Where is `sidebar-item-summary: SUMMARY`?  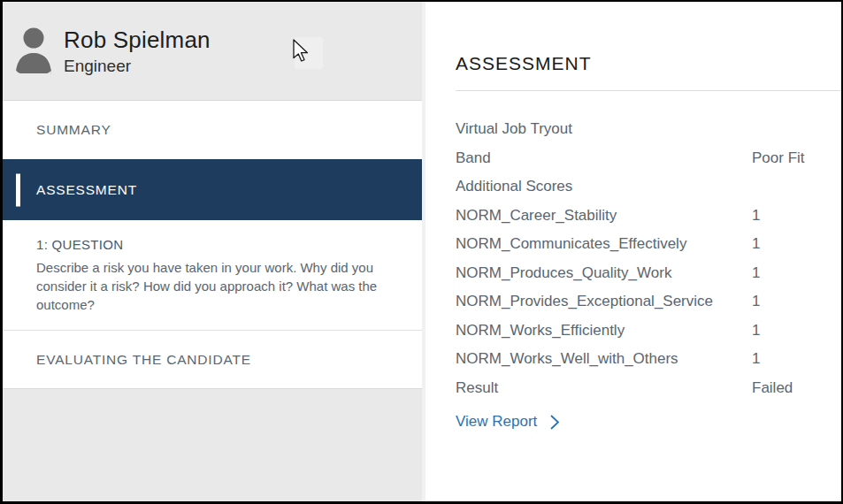 sidebar-item-summary: SUMMARY is located at coordinates (212, 130).